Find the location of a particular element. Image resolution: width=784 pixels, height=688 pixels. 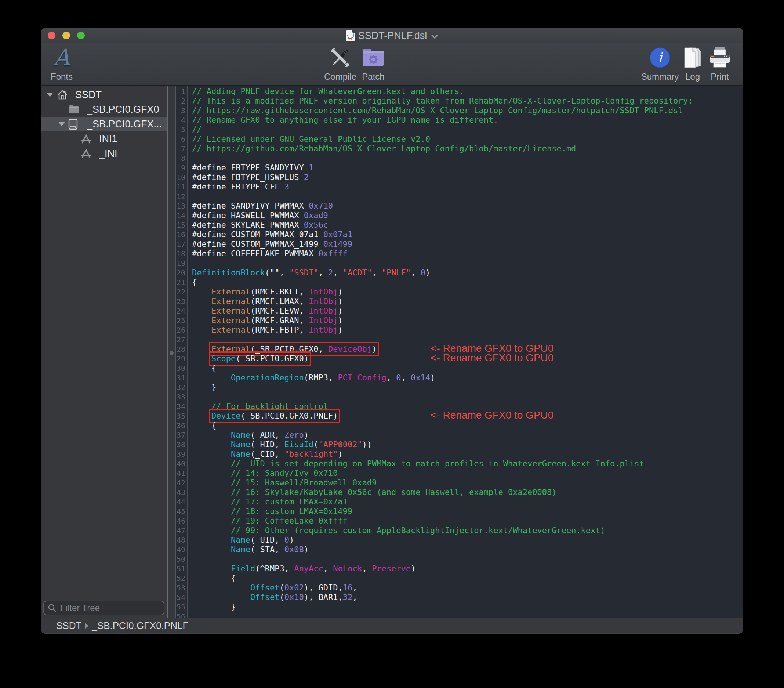

line-number: 2 is located at coordinates (177, 101).